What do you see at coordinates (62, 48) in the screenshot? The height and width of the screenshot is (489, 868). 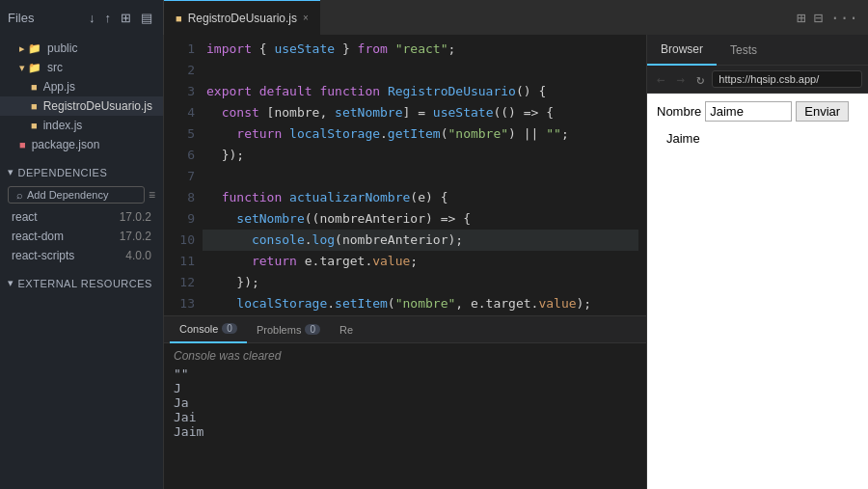 I see `file-label: public` at bounding box center [62, 48].